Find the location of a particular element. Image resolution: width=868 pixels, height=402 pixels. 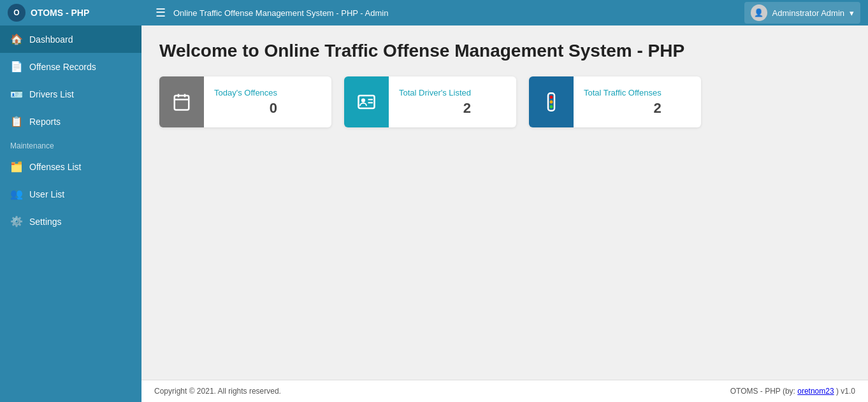

card-todays-offences-body: Today's Offences 0 is located at coordinates (246, 102).